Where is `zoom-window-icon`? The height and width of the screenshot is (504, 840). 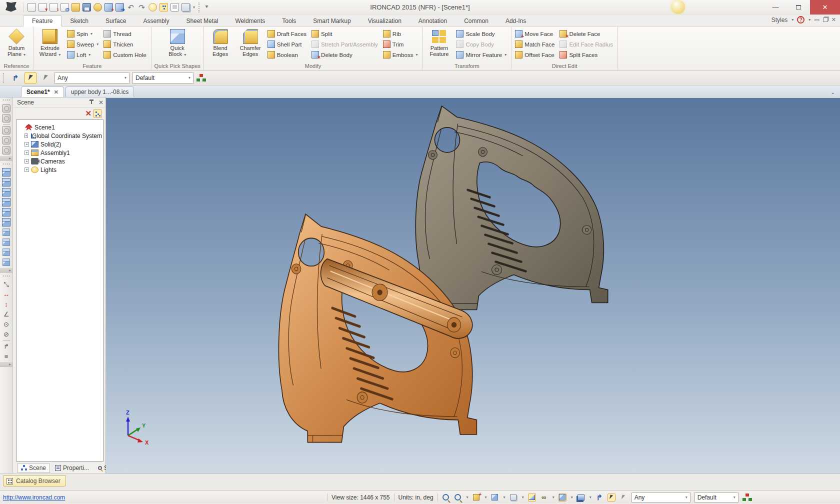 zoom-window-icon is located at coordinates (458, 498).